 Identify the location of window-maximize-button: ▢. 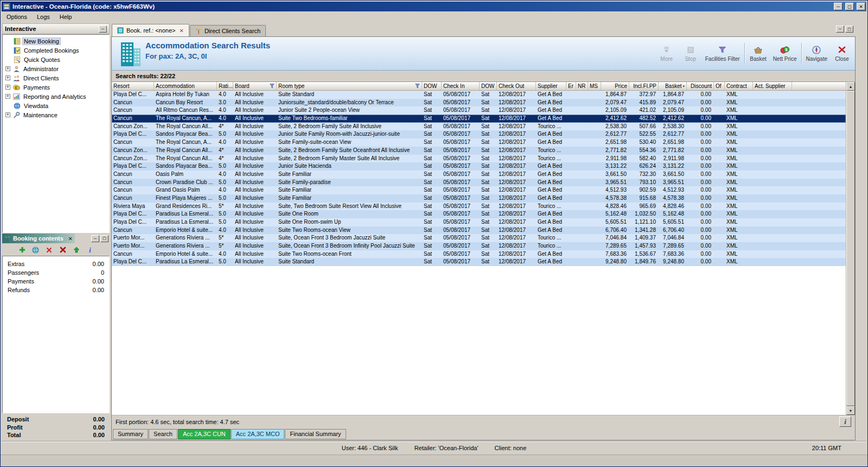
(850, 7).